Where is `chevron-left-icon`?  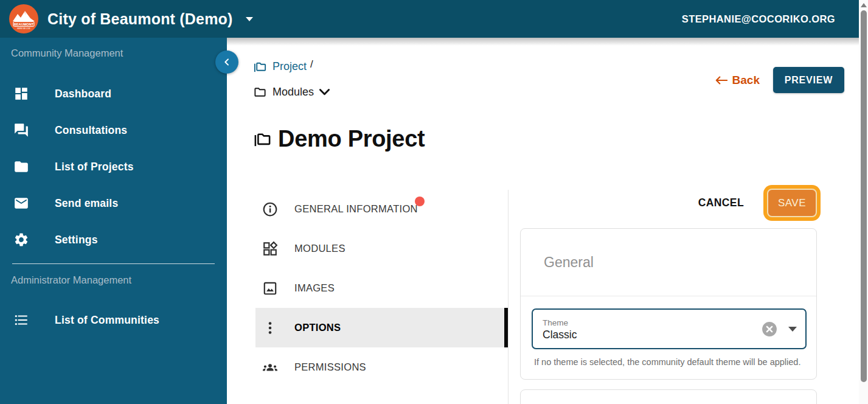 chevron-left-icon is located at coordinates (227, 62).